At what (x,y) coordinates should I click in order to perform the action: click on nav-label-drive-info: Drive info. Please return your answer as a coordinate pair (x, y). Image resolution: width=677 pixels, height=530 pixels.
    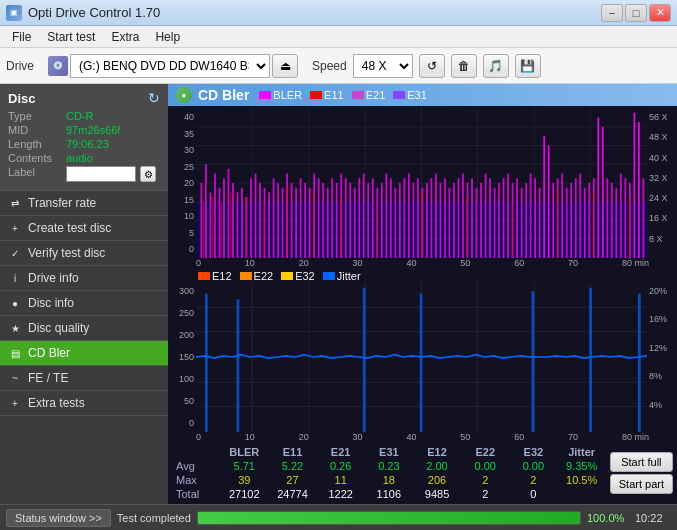
    Looking at the image, I should click on (54, 278).